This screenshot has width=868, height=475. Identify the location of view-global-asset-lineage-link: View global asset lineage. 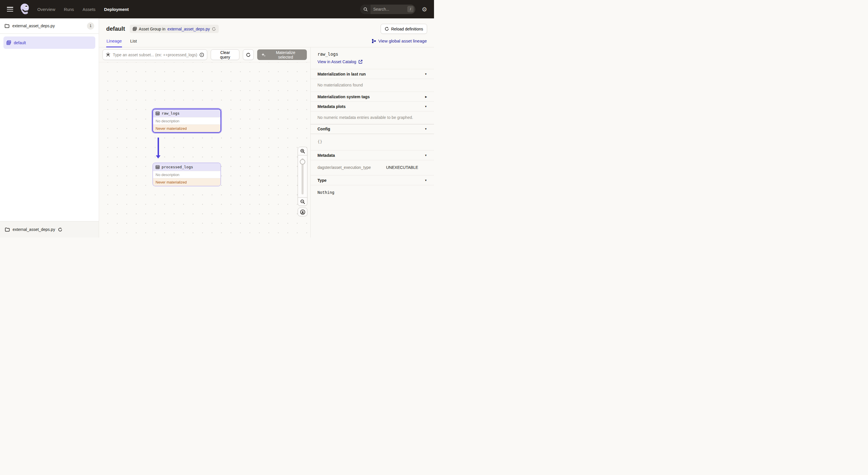
(399, 43).